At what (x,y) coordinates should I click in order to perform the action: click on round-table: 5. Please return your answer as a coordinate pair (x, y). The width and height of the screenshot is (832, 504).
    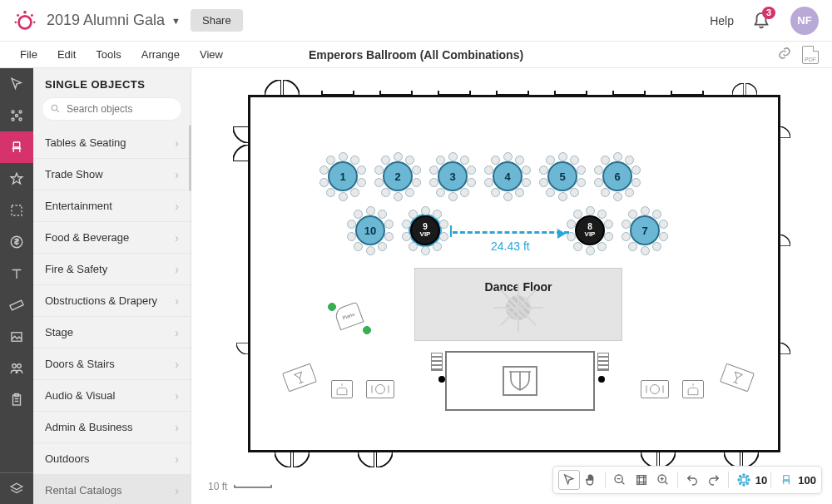
    Looking at the image, I should click on (562, 176).